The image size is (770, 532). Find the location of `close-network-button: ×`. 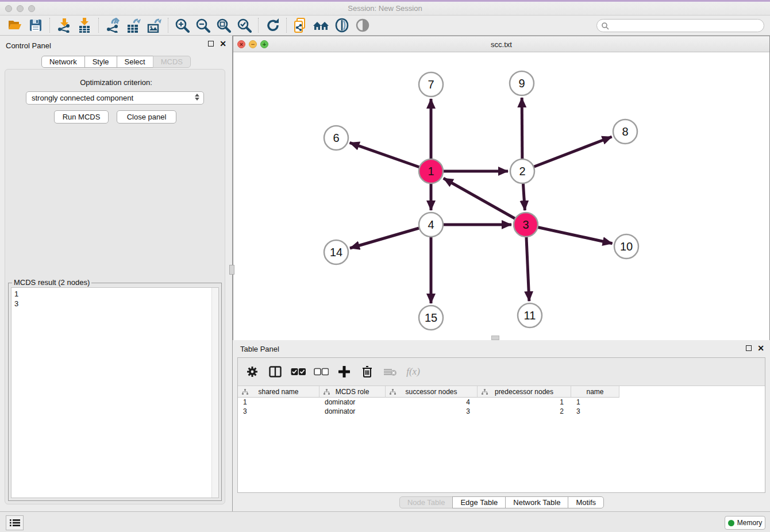

close-network-button: × is located at coordinates (241, 44).